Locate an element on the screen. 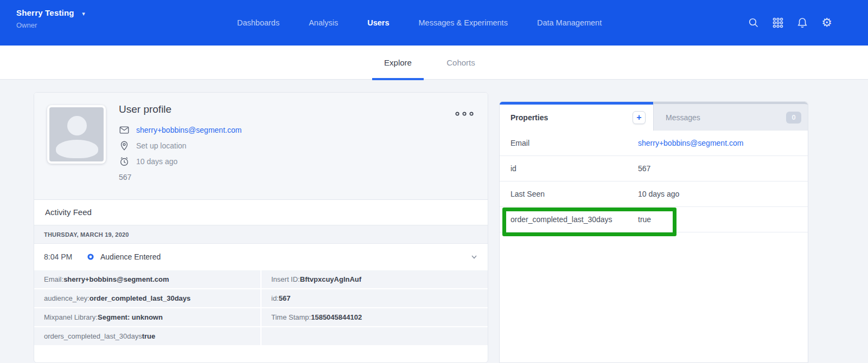  activity-event-row: 8:04 PM Audience Entered is located at coordinates (261, 257).